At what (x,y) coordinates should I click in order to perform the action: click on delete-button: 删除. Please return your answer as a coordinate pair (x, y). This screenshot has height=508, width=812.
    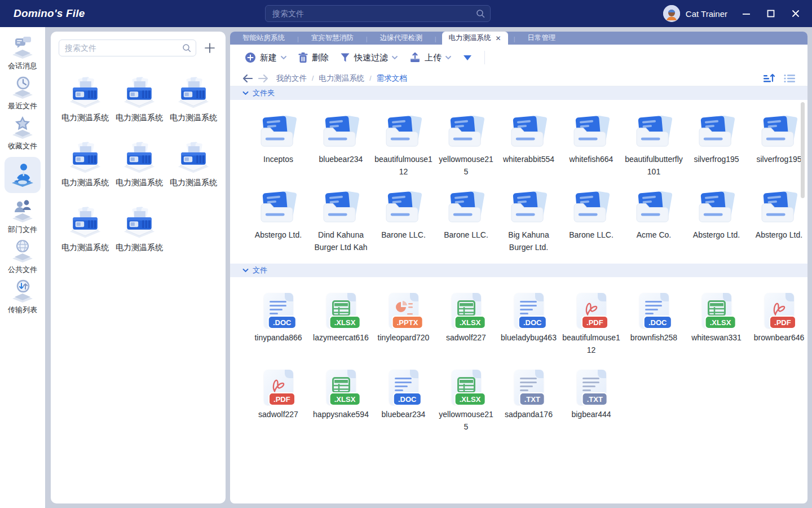
    Looking at the image, I should click on (314, 58).